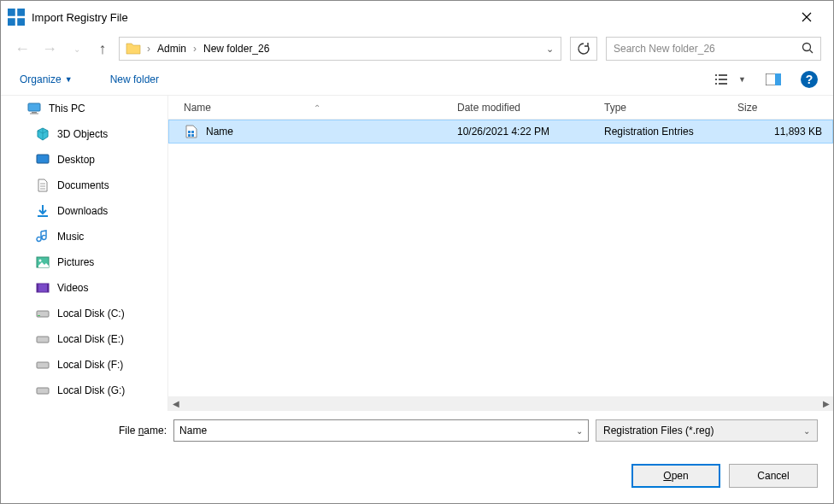  I want to click on music-icon, so click(43, 237).